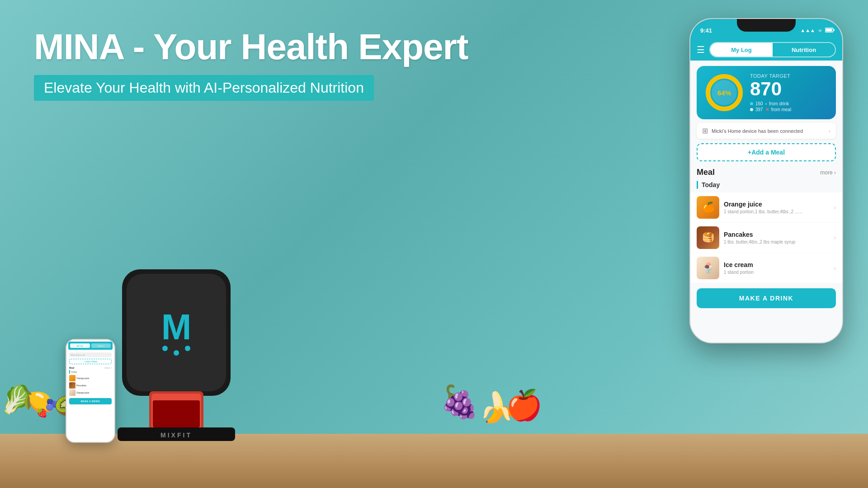 The width and height of the screenshot is (868, 488). Describe the element at coordinates (820, 31) in the screenshot. I see `wifi-icon` at that location.